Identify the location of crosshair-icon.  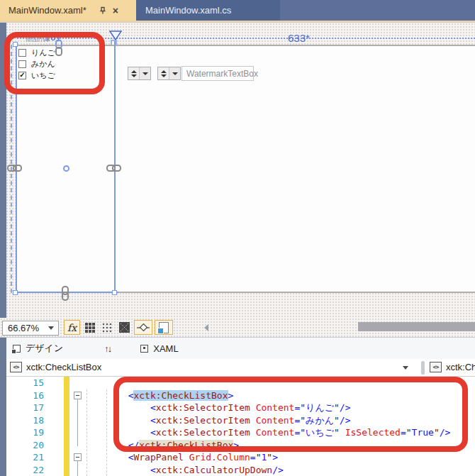
(143, 328).